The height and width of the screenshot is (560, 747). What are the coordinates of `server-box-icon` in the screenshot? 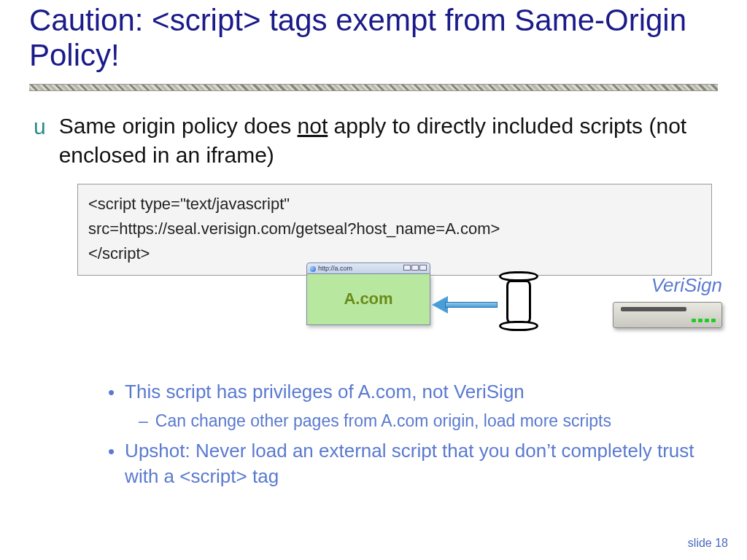 It's located at (667, 315).